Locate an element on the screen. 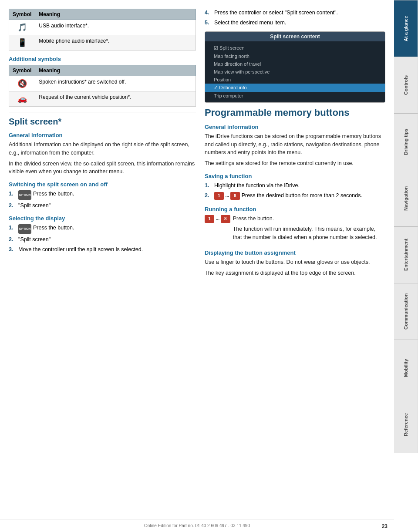 Image resolution: width=418 pixels, height=532 pixels. running-text1: Press the button. is located at coordinates (309, 219).